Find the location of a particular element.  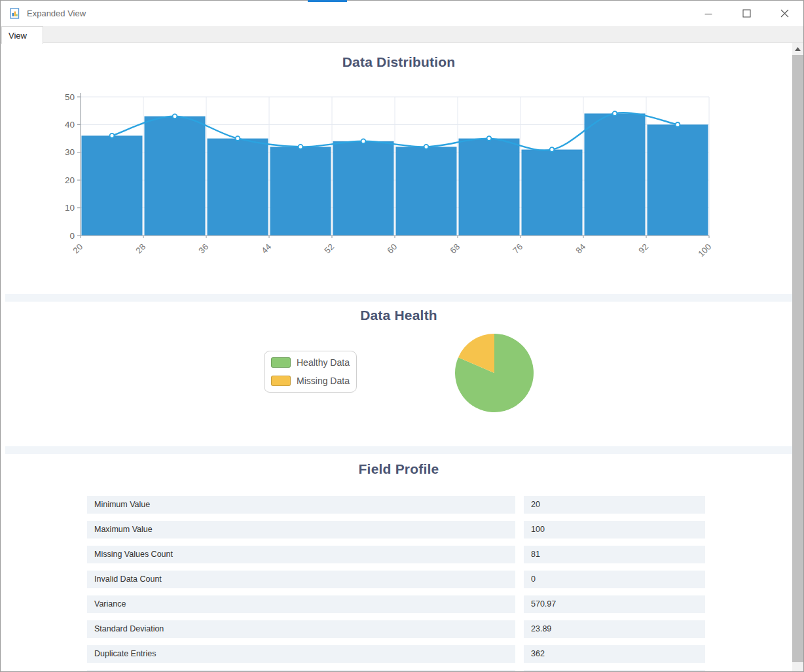

svg-text: 60 is located at coordinates (392, 249).